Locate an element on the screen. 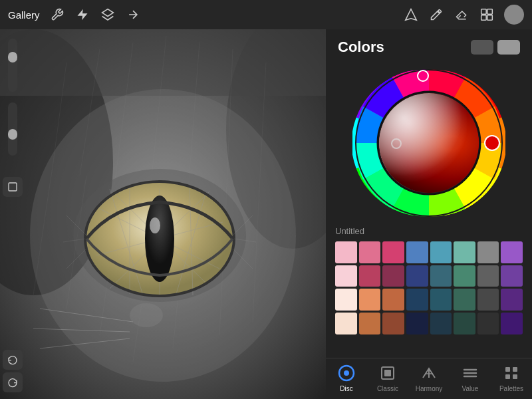 This screenshot has width=532, height=399. value-tab-label: Value is located at coordinates (471, 388).